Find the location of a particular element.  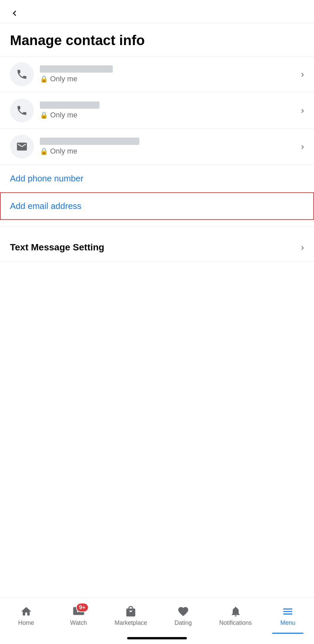

text-message-label: Text Message Setting is located at coordinates (57, 247).